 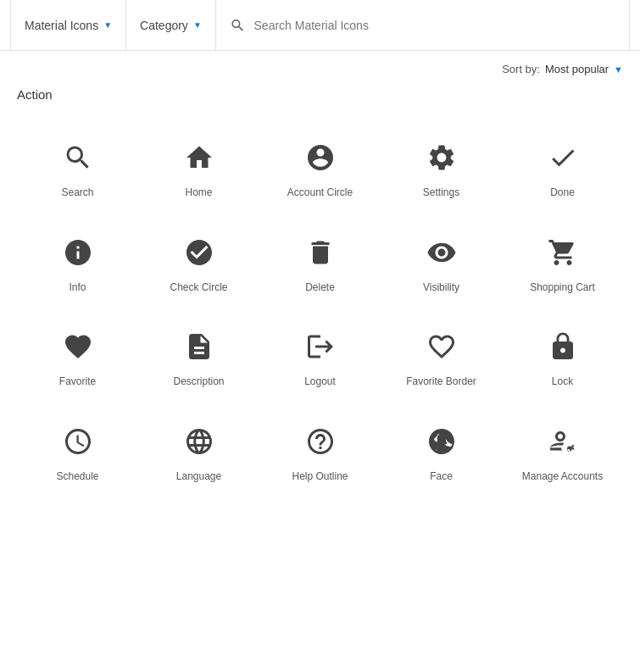 I want to click on help-outline-icon, so click(x=320, y=442).